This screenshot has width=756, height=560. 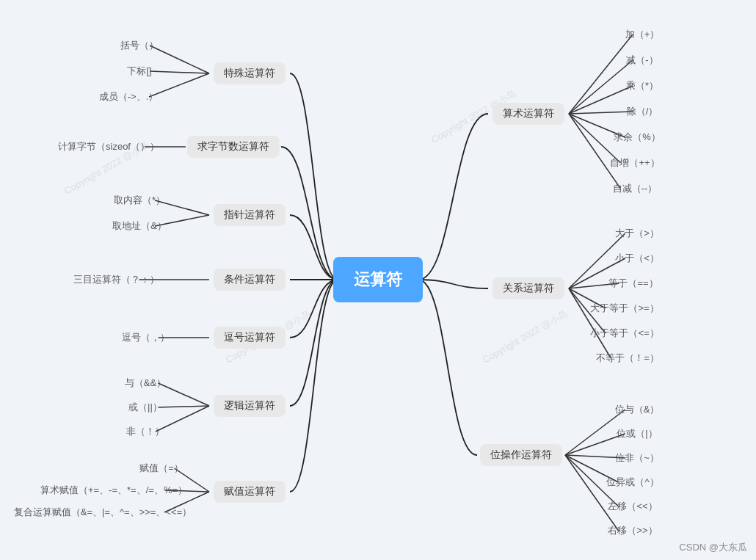 What do you see at coordinates (250, 215) in the screenshot?
I see `branch-pointer: 指针运算符` at bounding box center [250, 215].